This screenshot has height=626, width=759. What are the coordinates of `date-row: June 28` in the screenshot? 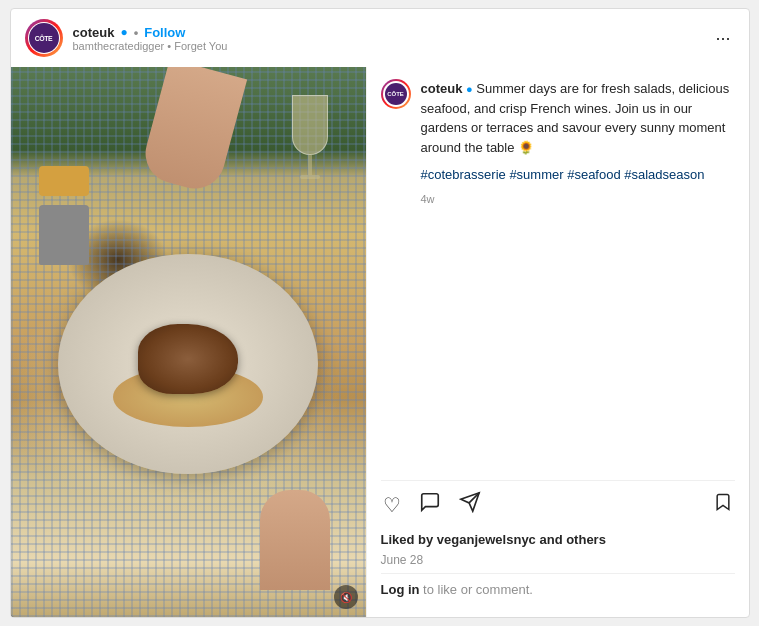 It's located at (558, 560).